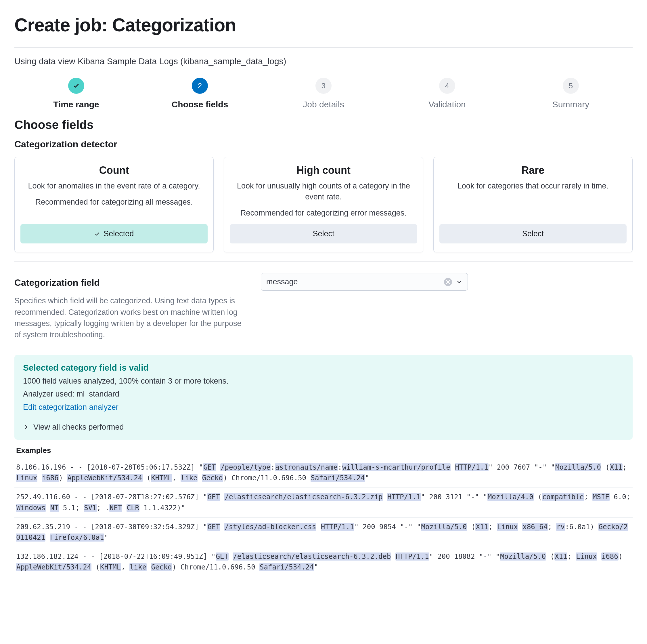 The height and width of the screenshot is (644, 647). Describe the element at coordinates (114, 202) in the screenshot. I see `detector-recommendation: Recommended for categorizing all message…` at that location.